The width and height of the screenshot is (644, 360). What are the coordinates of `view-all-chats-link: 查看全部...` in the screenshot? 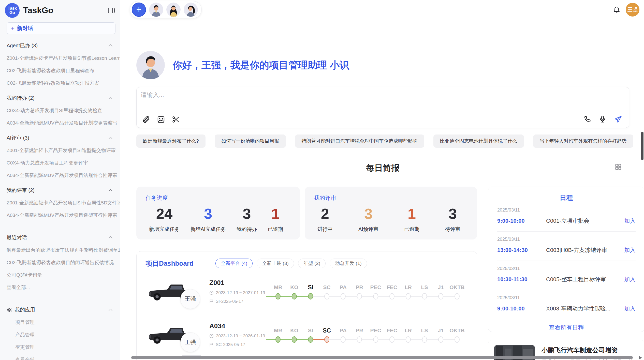 It's located at (60, 288).